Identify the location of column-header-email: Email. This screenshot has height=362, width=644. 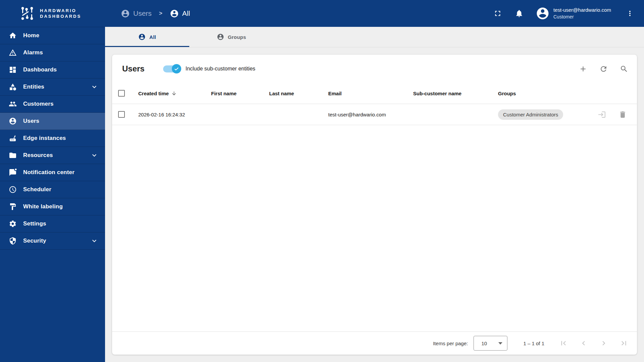
(370, 93).